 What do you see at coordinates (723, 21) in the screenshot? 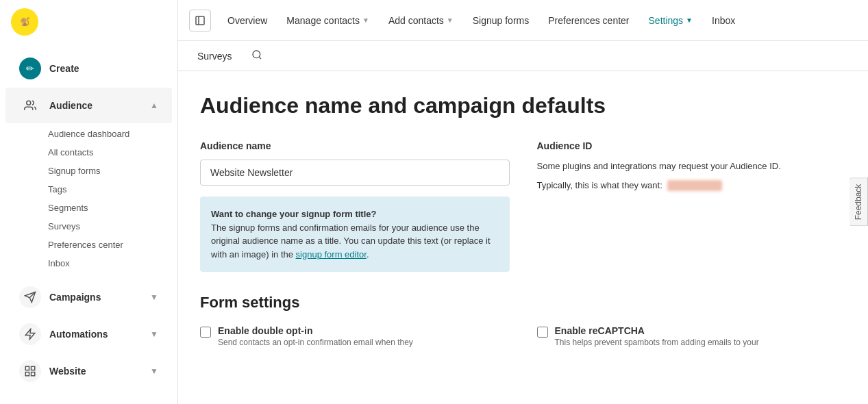
I see `top-nav-inbox: Inbox` at bounding box center [723, 21].